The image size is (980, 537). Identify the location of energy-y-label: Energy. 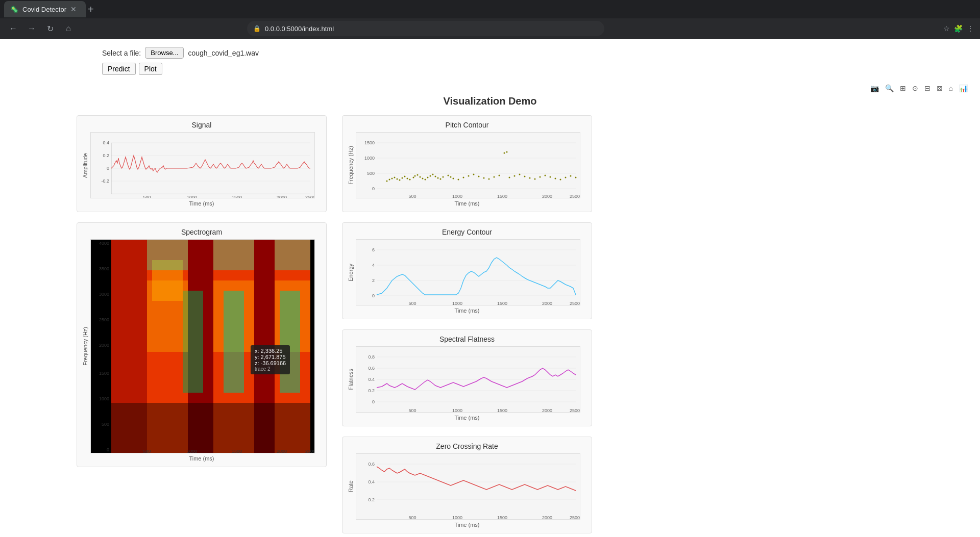
(351, 272).